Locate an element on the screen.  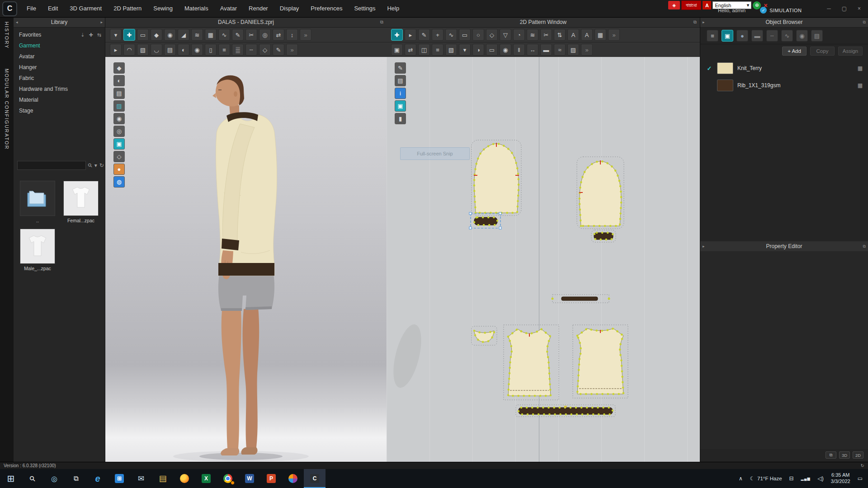
pattern-piece-back-bodice is located at coordinates (600, 361).